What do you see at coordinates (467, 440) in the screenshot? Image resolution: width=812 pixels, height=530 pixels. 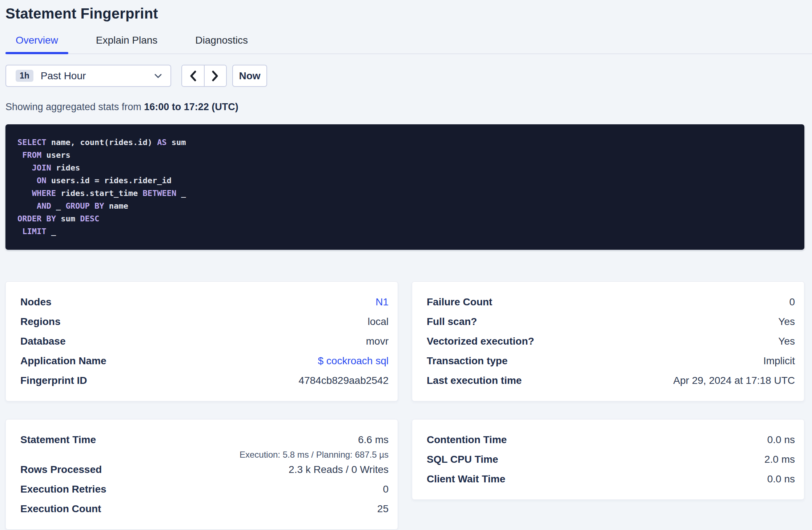 I see `info-label: Contention Time` at bounding box center [467, 440].